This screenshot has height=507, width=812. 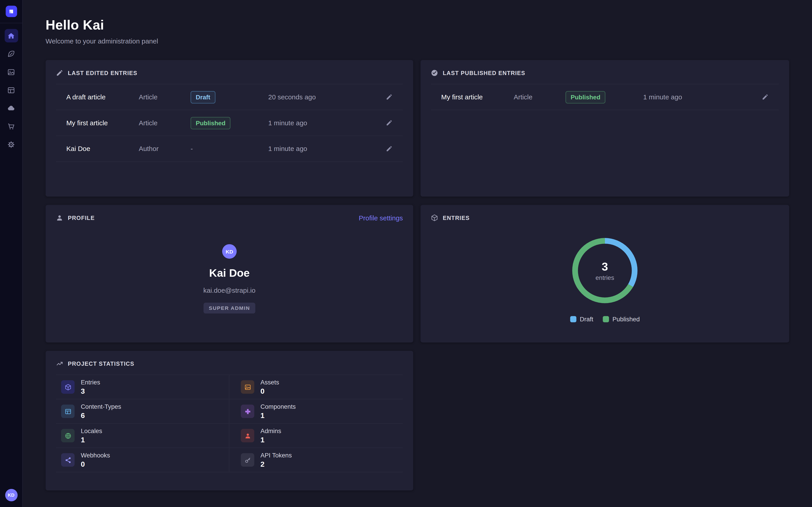 What do you see at coordinates (60, 218) in the screenshot?
I see `user-icon` at bounding box center [60, 218].